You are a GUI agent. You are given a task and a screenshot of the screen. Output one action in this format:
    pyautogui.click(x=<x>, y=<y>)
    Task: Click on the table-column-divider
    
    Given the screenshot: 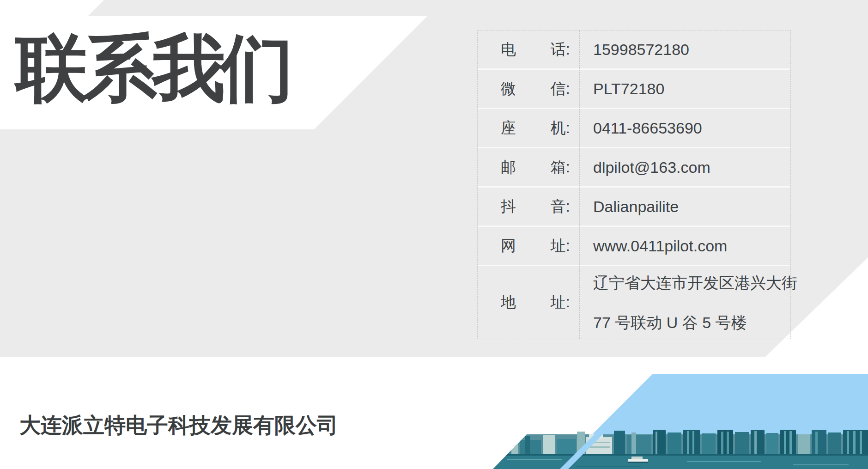 What is the action you would take?
    pyautogui.click(x=579, y=185)
    